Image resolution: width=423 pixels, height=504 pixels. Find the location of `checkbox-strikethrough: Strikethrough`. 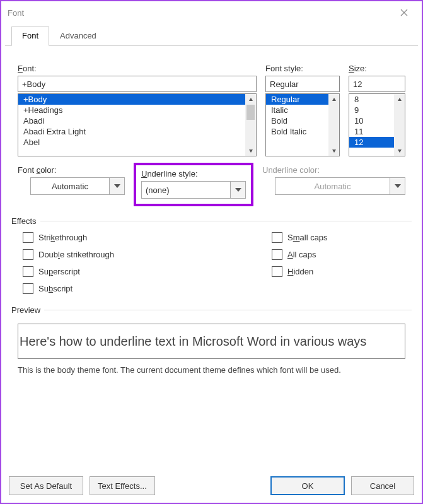

checkbox-strikethrough: Strikethrough is located at coordinates (145, 237).